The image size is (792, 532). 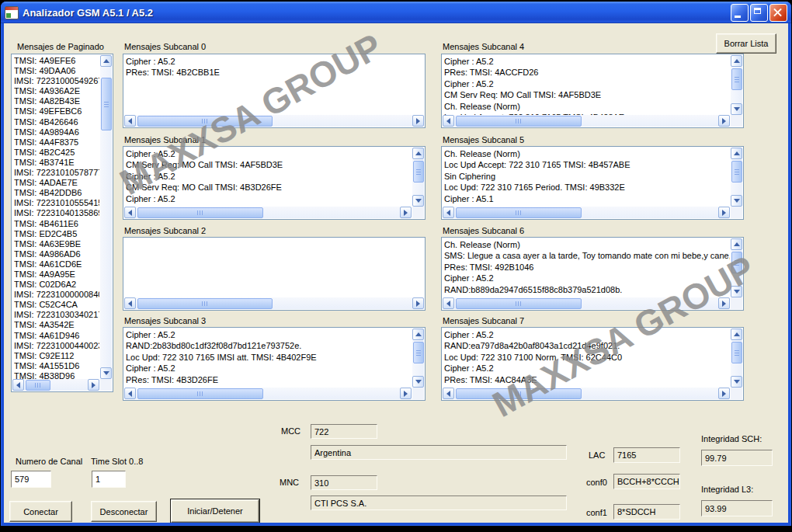 What do you see at coordinates (737, 458) in the screenshot?
I see `integridad-sch-input` at bounding box center [737, 458].